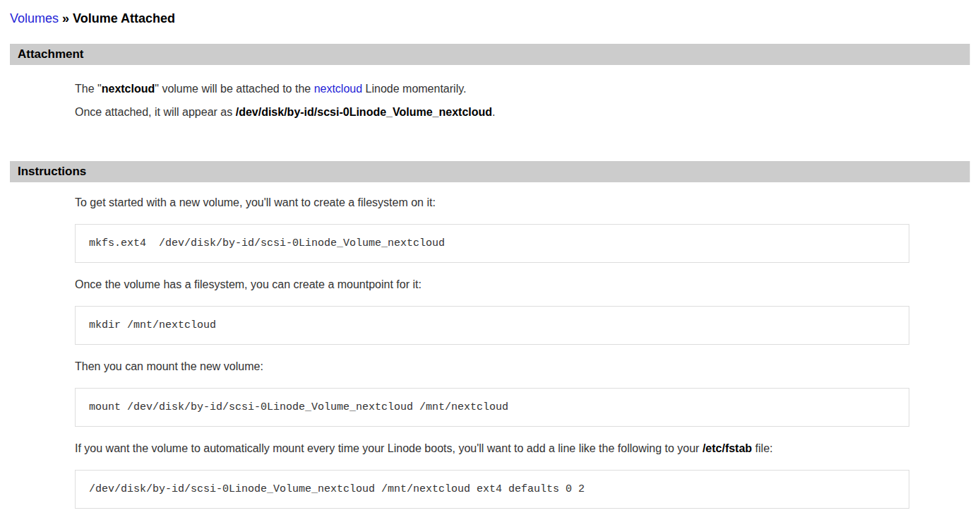 Image resolution: width=980 pixels, height=520 pixels. What do you see at coordinates (492, 407) in the screenshot?
I see `mount-command-box: mount /dev/disk/by-id/scsi-0Linode_Volum…` at bounding box center [492, 407].